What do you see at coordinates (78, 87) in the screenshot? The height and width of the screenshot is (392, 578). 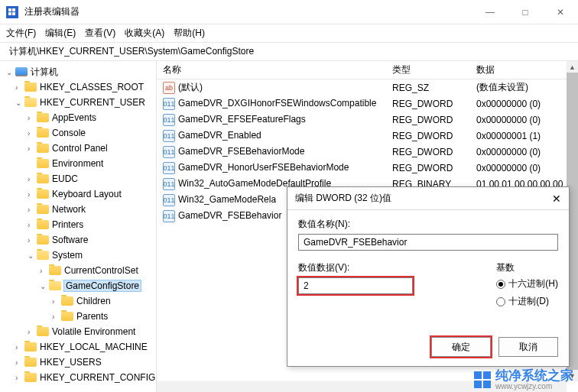 I see `tree-item: ›HKEY_CLASSES_ROOT` at bounding box center [78, 87].